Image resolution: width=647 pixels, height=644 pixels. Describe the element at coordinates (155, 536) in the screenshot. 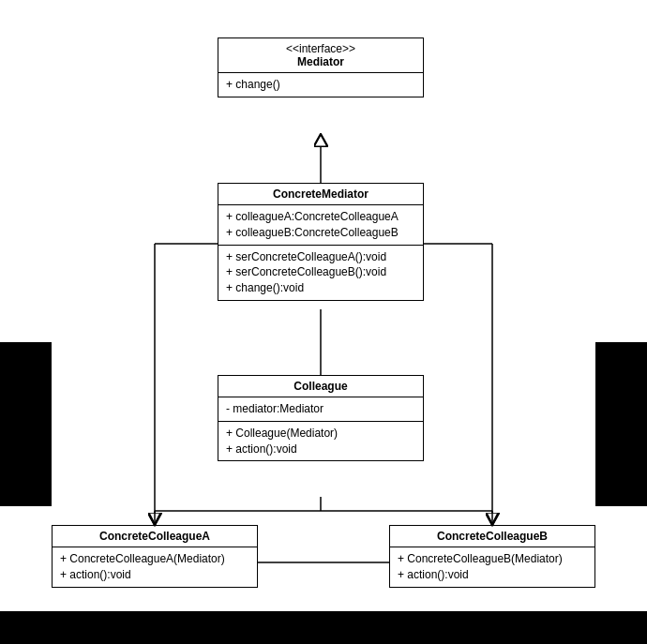

I see `concrete-colleague-a-name: ConcreteColleagueA` at that location.